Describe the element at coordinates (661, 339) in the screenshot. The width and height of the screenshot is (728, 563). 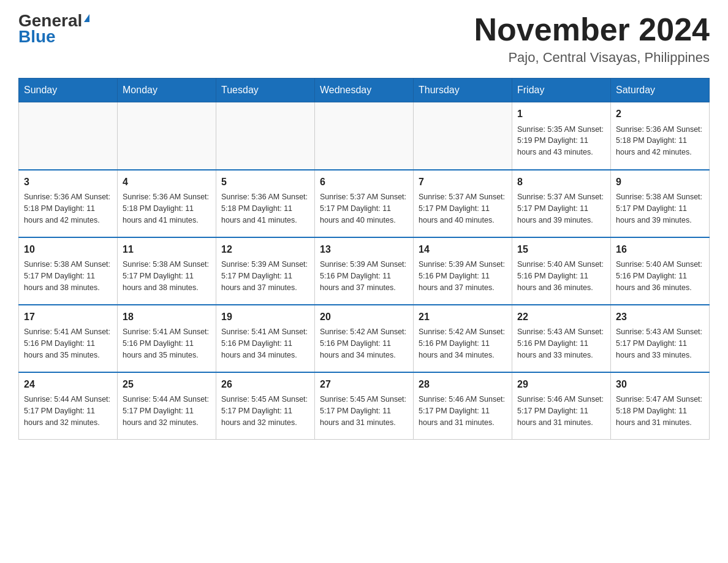
I see `calendar-day-cell: 23Sunrise: 5:43 AM Sunset: 5:17 PM Dayli…` at that location.